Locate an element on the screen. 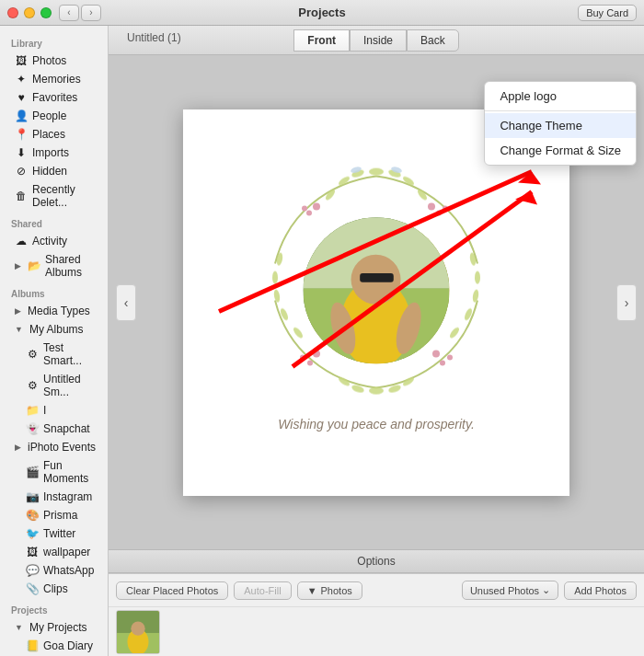  tabs-bar: Untitled (1) Front Inside Back is located at coordinates (376, 40).